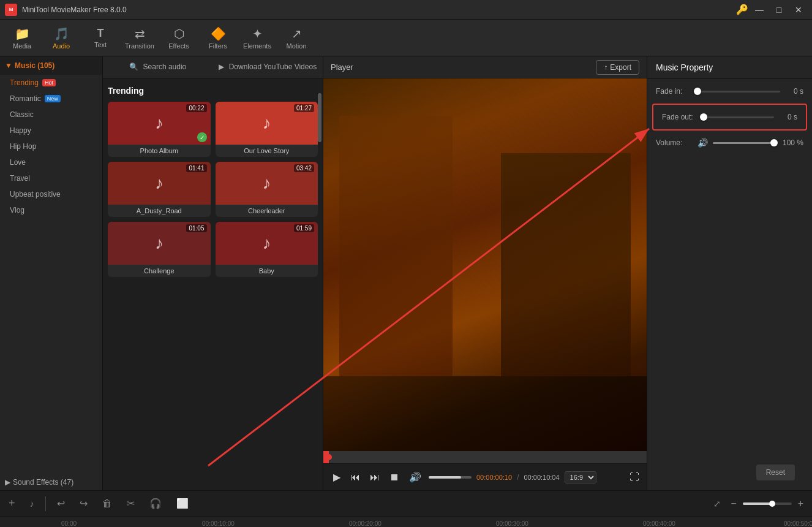 This screenshot has height=527, width=812. Describe the element at coordinates (759, 10) in the screenshot. I see `minimize-button: —` at that location.